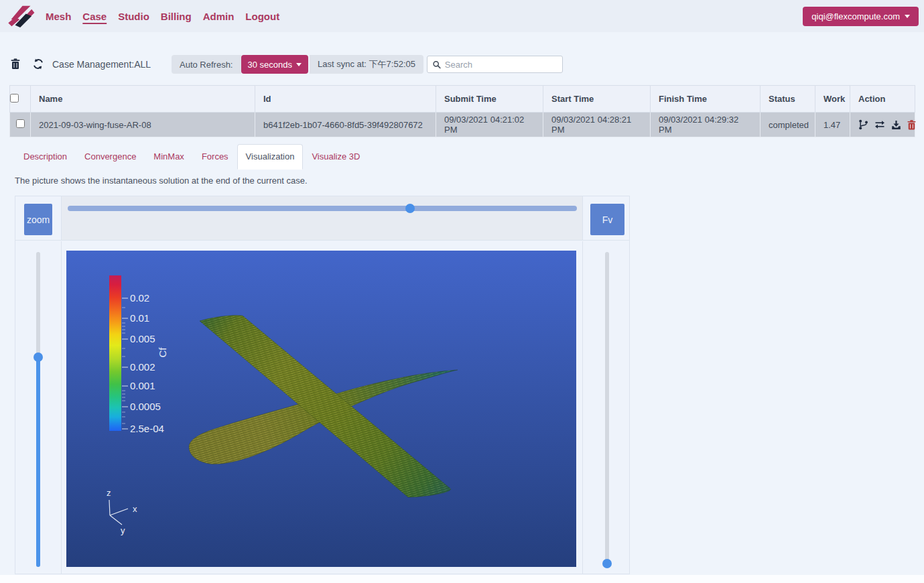 This screenshot has height=583, width=924. What do you see at coordinates (856, 16) in the screenshot?
I see `user-email: qiqi@flexcompute.com` at bounding box center [856, 16].